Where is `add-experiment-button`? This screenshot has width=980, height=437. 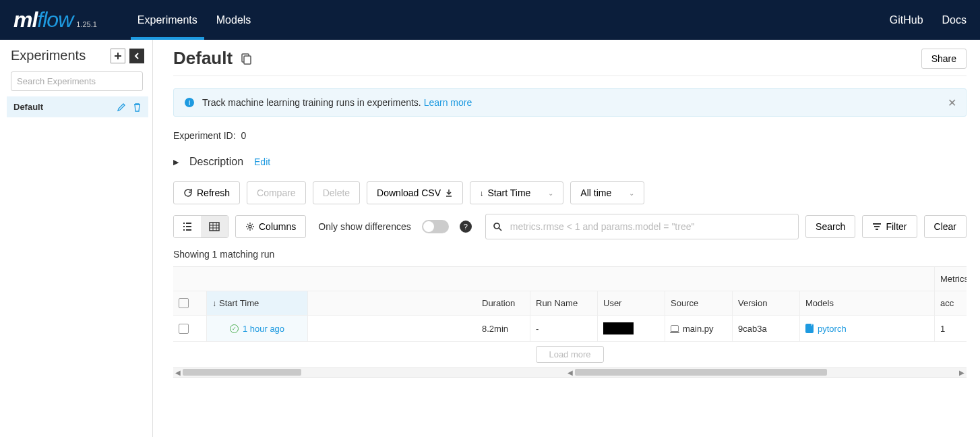 add-experiment-button is located at coordinates (118, 56).